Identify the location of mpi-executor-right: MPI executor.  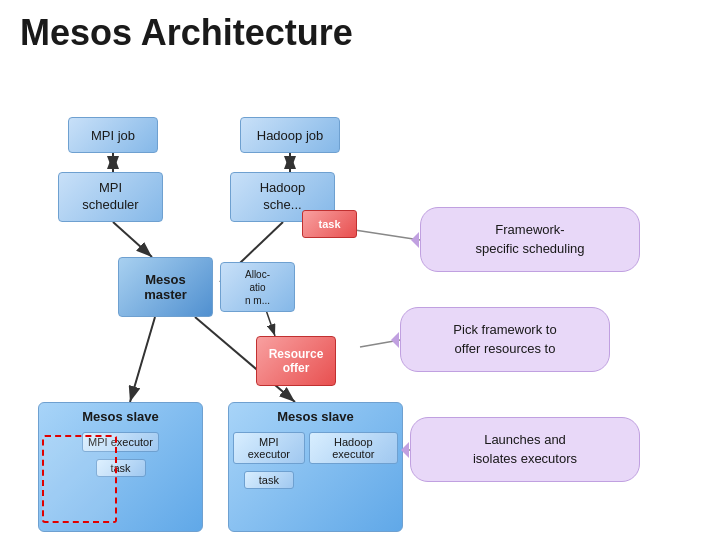
(269, 448).